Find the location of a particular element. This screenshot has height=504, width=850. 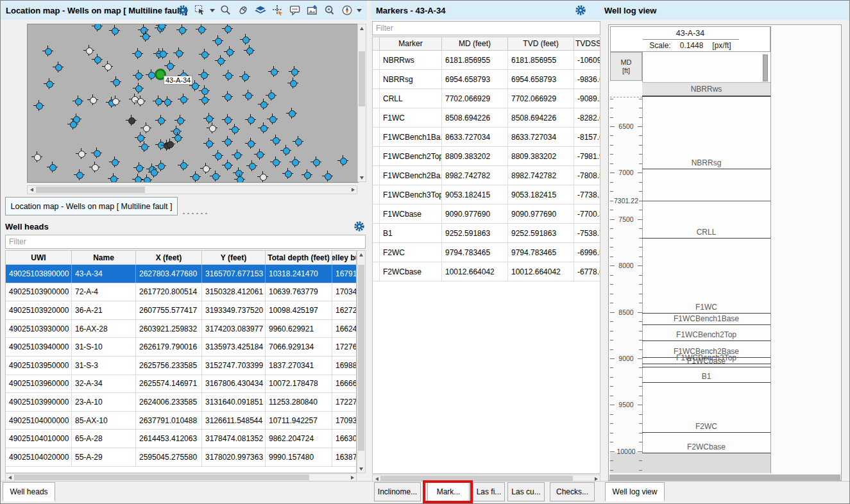

table-row: 4902510390000072-A-42617720.800514315032… is located at coordinates (181, 292).